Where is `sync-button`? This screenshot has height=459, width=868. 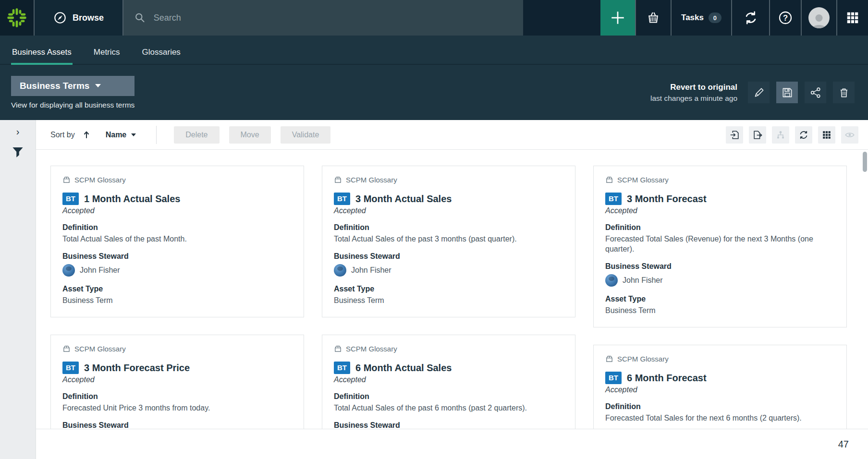 sync-button is located at coordinates (750, 18).